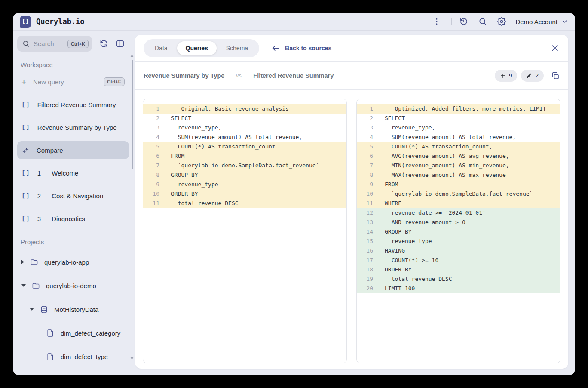 The height and width of the screenshot is (388, 588). I want to click on search-input, so click(49, 44).